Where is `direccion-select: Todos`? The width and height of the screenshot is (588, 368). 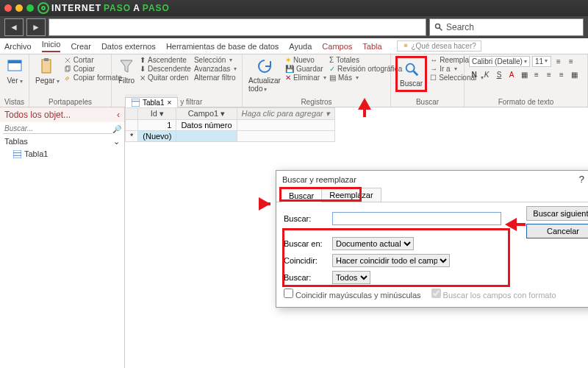 direccion-select: Todos is located at coordinates (351, 277).